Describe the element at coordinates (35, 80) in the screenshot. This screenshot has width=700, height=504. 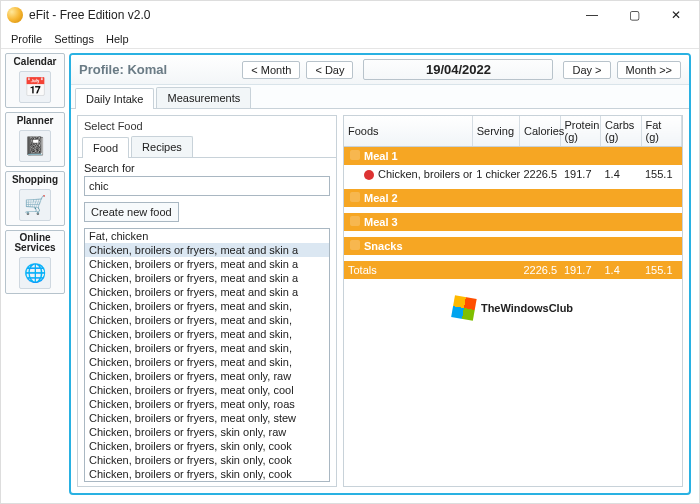
I see `sidebar-item-calendar: Calendar 📅` at that location.